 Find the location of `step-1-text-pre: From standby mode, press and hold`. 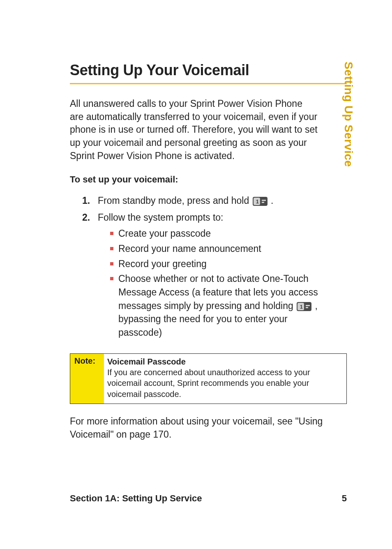

step-1-text-pre: From standby mode, press and hold is located at coordinates (175, 201).